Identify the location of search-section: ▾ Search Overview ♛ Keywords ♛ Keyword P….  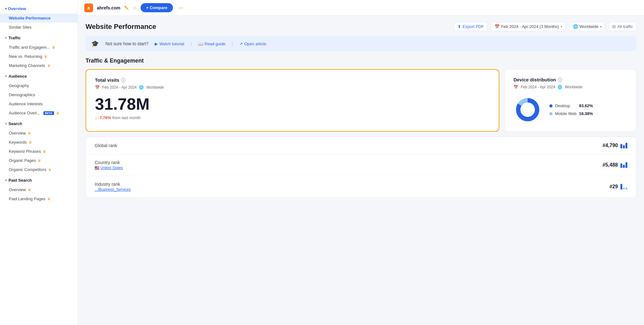
(39, 146).